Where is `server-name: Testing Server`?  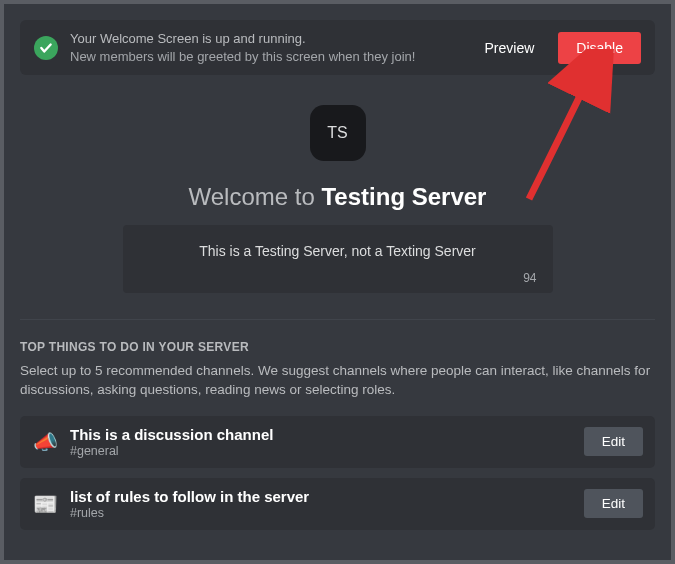 server-name: Testing Server is located at coordinates (404, 196).